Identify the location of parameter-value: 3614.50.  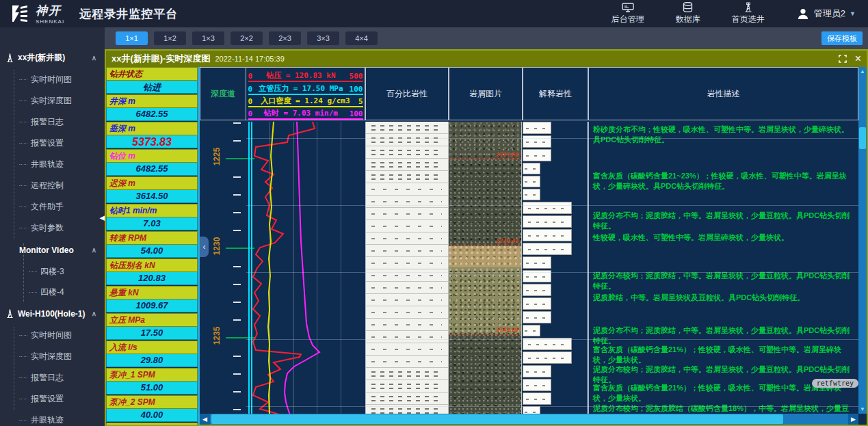
(152, 197).